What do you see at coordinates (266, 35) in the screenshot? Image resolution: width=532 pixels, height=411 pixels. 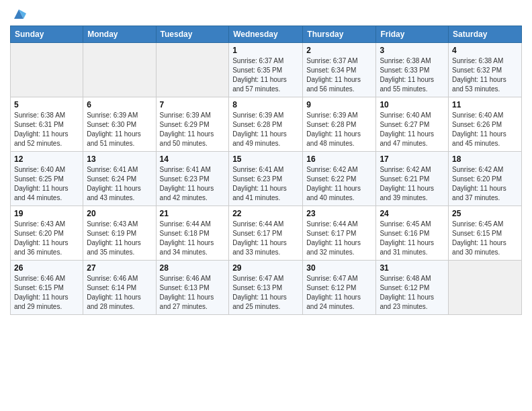 I see `calendar-day-header: Wednesday` at bounding box center [266, 35].